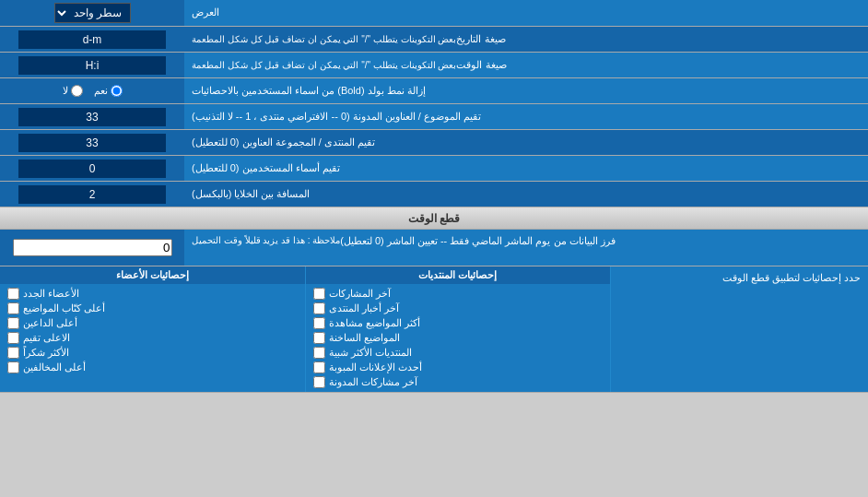 This screenshot has width=868, height=497. What do you see at coordinates (116, 90) in the screenshot?
I see `bold-yes-radio` at bounding box center [116, 90].